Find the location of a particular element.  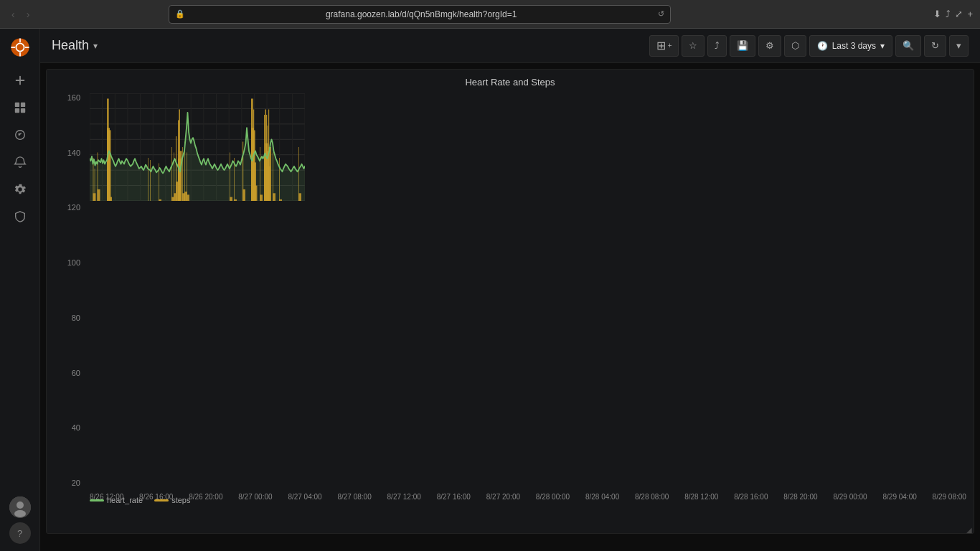

sidebar-item-add is located at coordinates (20, 80).